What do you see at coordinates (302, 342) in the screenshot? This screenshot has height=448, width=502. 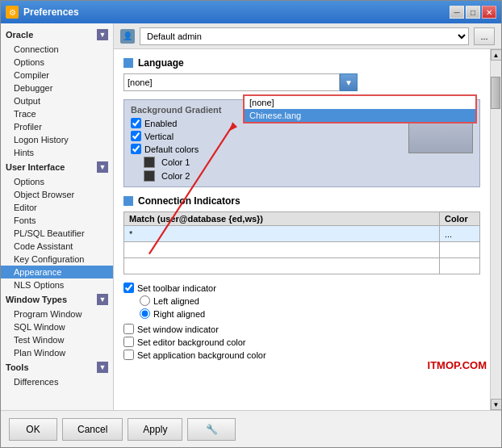 I see `indicator-group: Set window indicator Set editor backgrou…` at bounding box center [302, 342].